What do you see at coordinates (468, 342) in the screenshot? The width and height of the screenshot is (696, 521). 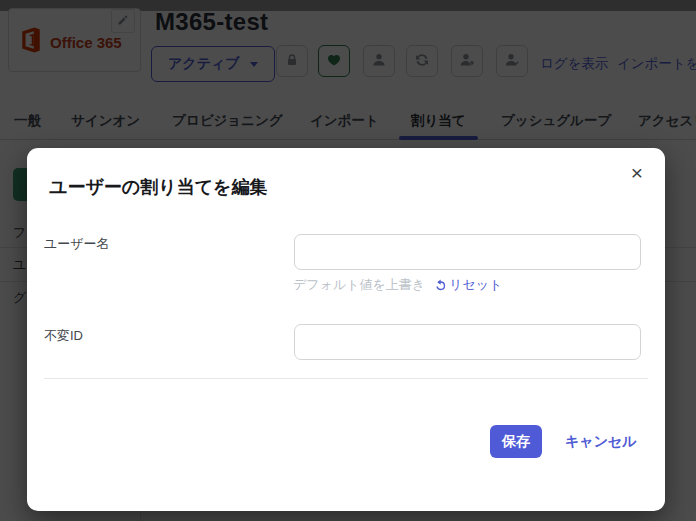 I see `immutable-id-input` at bounding box center [468, 342].